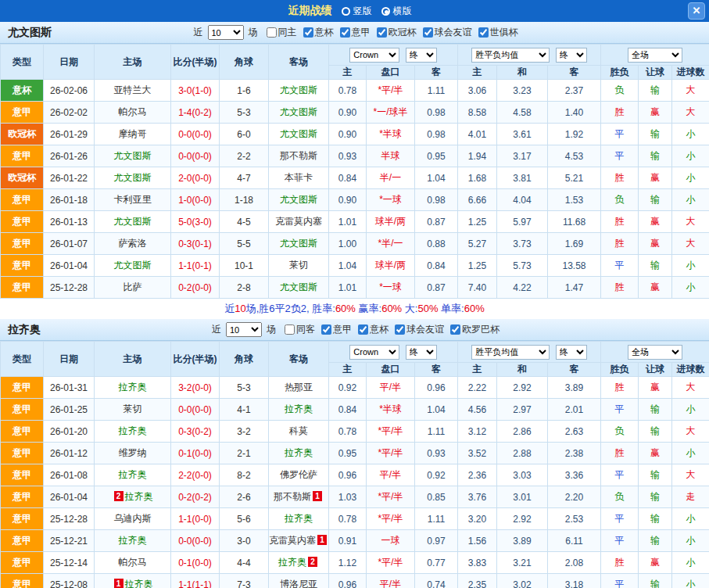  Describe the element at coordinates (299, 583) in the screenshot. I see `team-label: 博洛尼亚` at that location.